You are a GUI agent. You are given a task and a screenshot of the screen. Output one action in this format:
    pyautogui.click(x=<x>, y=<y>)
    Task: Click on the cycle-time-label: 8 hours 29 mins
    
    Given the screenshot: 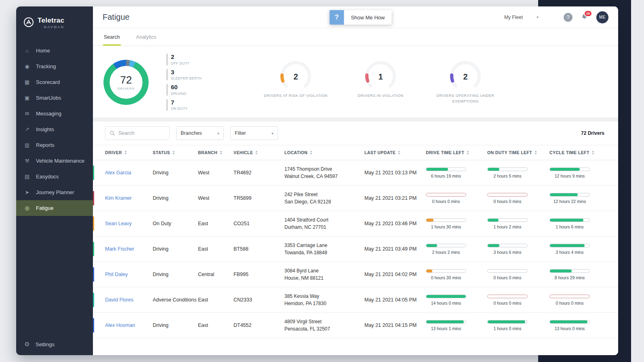 What is the action you would take?
    pyautogui.click(x=570, y=278)
    